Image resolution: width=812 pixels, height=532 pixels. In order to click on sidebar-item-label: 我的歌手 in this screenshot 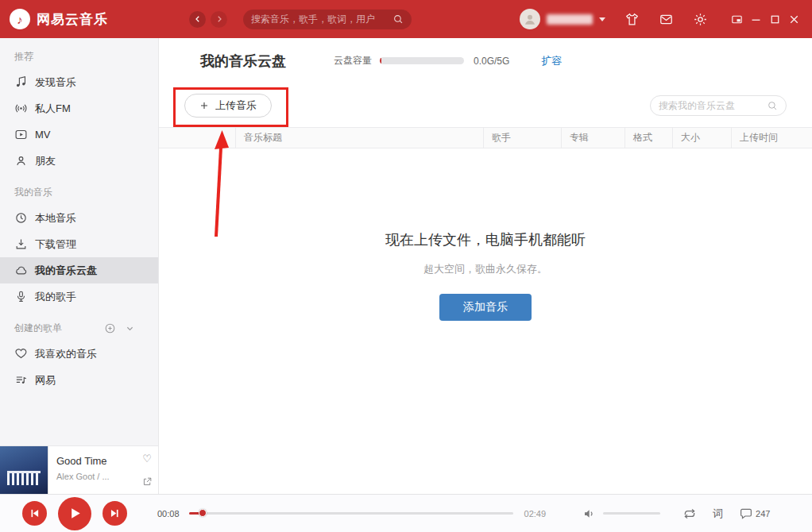, I will do `click(56, 297)`.